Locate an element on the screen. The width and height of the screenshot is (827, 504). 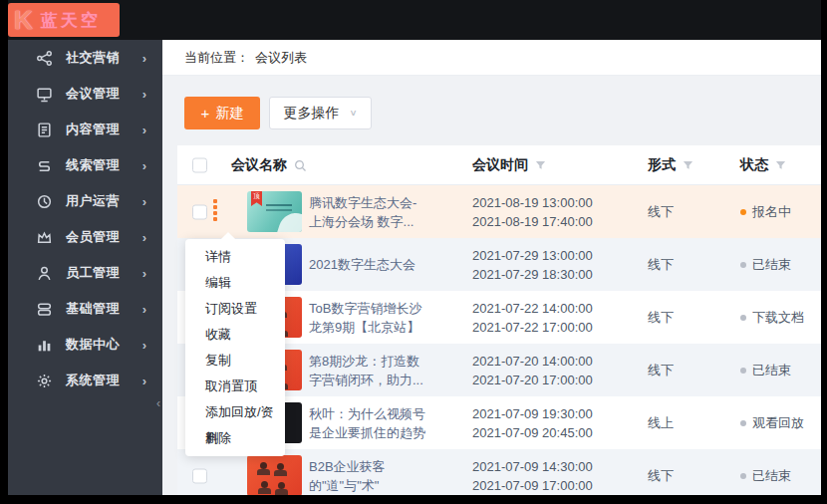
sidebar-item-content-management: 内容管理 › is located at coordinates (86, 129).